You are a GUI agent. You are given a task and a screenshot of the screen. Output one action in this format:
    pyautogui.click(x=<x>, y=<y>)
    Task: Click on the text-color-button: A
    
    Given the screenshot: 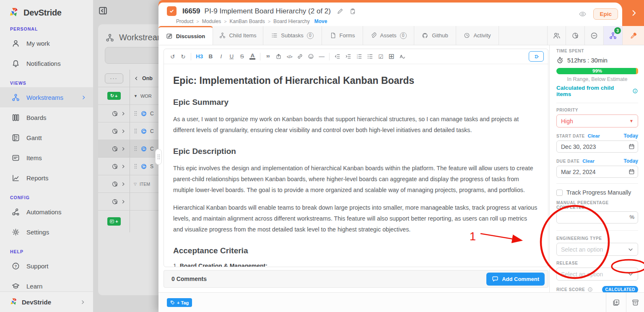 What is the action you would take?
    pyautogui.click(x=252, y=56)
    